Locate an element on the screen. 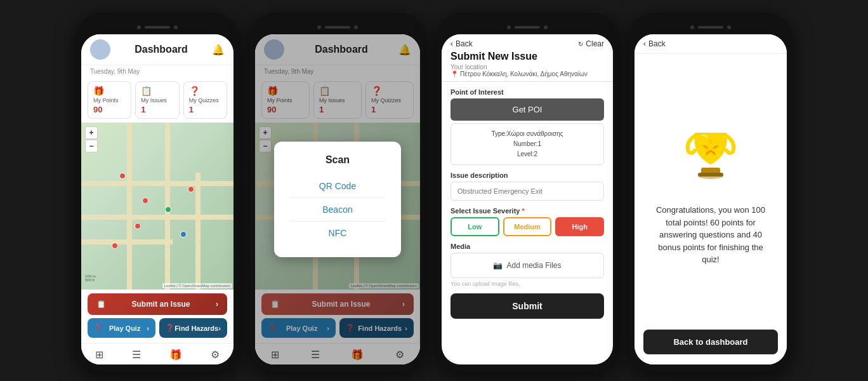 The image size is (868, 381). congrats-footer: Back to dashboard is located at coordinates (711, 342).